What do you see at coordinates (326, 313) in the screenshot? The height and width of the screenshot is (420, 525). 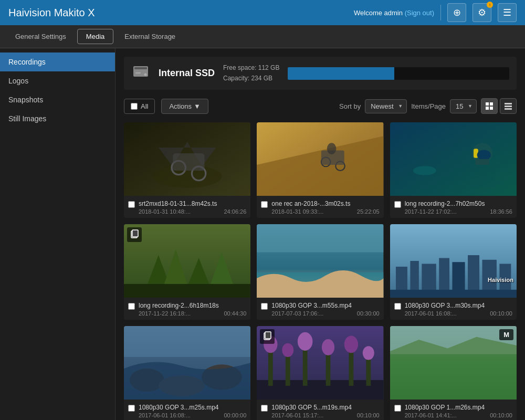 I see `media-meta: 2017-07-03 17:06:... 00:30:00` at bounding box center [326, 313].